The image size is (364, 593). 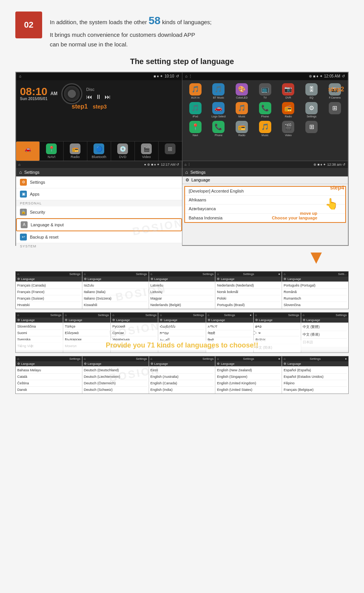 I want to click on app-phone: 📞 Phone, so click(x=265, y=110).